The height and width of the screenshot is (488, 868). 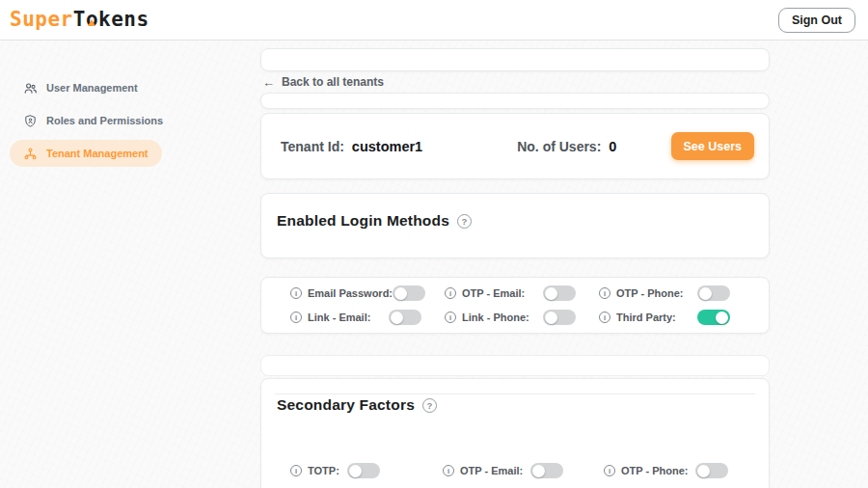 What do you see at coordinates (31, 154) in the screenshot?
I see `hierarchy-icon` at bounding box center [31, 154].